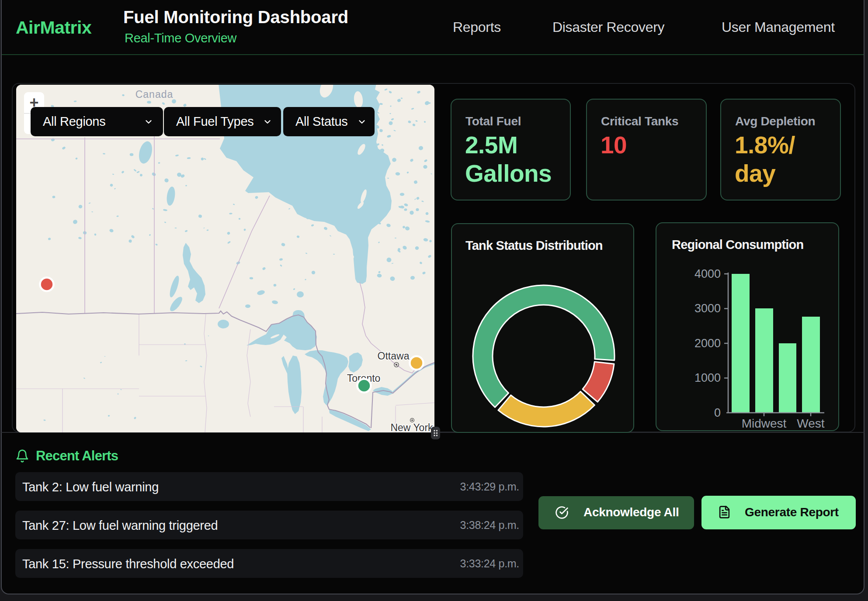 The image size is (868, 601). I want to click on svg-text: 1000, so click(708, 378).